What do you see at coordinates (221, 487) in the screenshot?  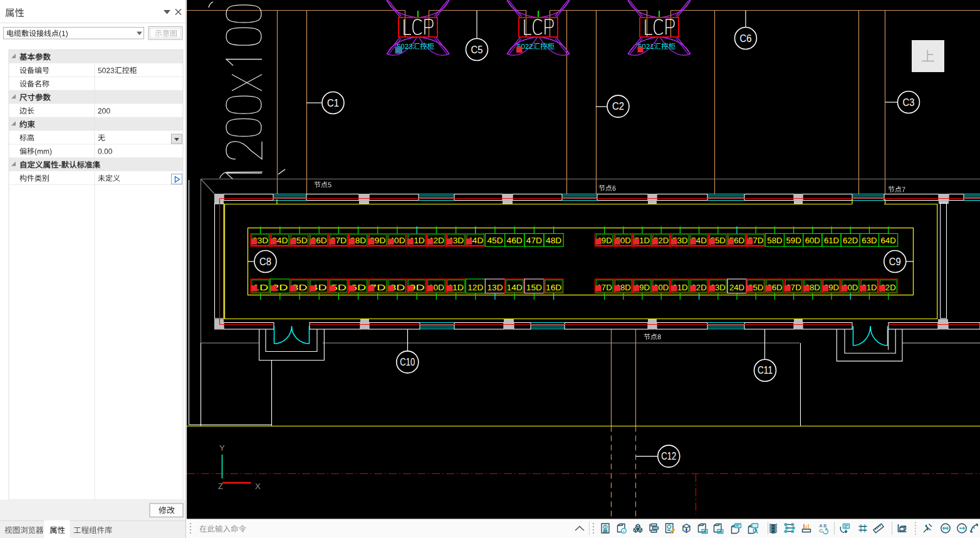 I see `svg-text: Z` at bounding box center [221, 487].